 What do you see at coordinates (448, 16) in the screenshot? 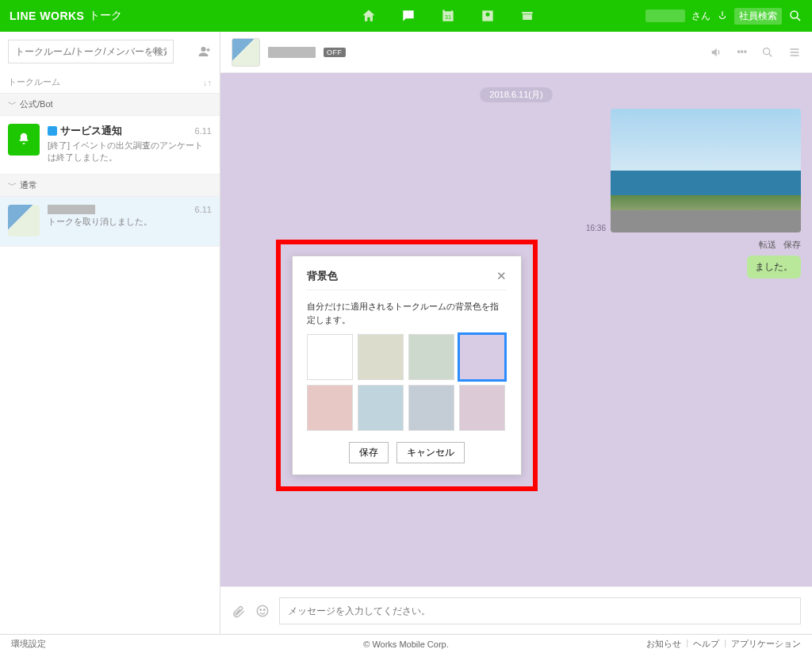
I see `top-nav: 31` at bounding box center [448, 16].